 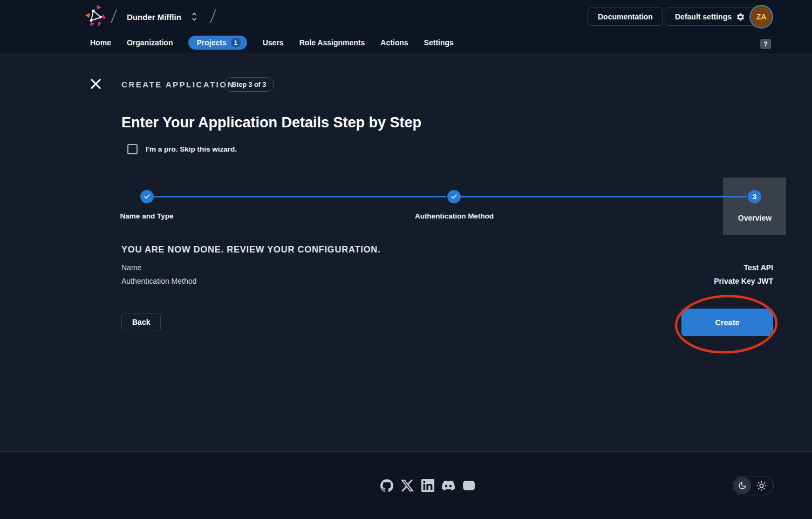 What do you see at coordinates (448, 486) in the screenshot?
I see `discord-icon` at bounding box center [448, 486].